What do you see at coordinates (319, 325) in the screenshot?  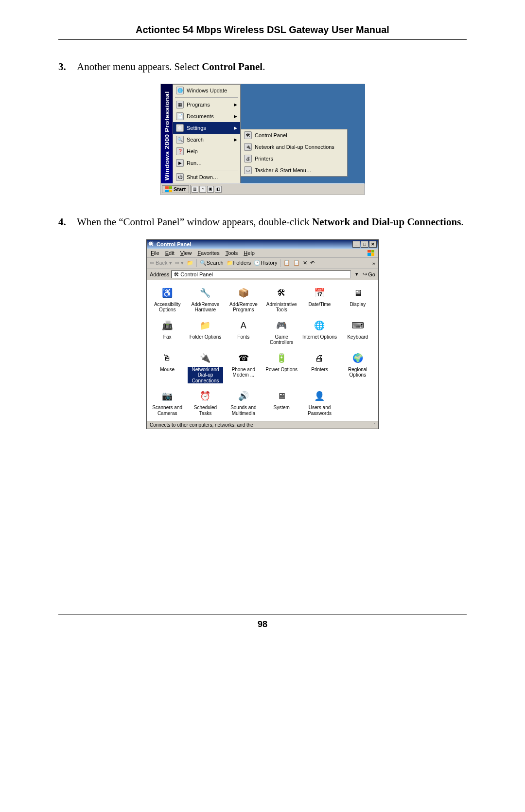 I see `item-icon: 🌐` at bounding box center [319, 325].